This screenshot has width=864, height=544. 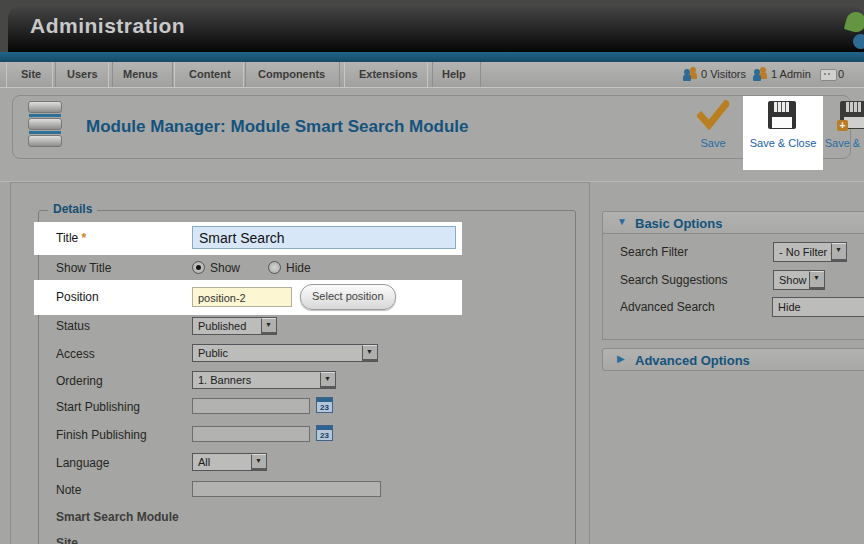 What do you see at coordinates (713, 115) in the screenshot?
I see `check-icon` at bounding box center [713, 115].